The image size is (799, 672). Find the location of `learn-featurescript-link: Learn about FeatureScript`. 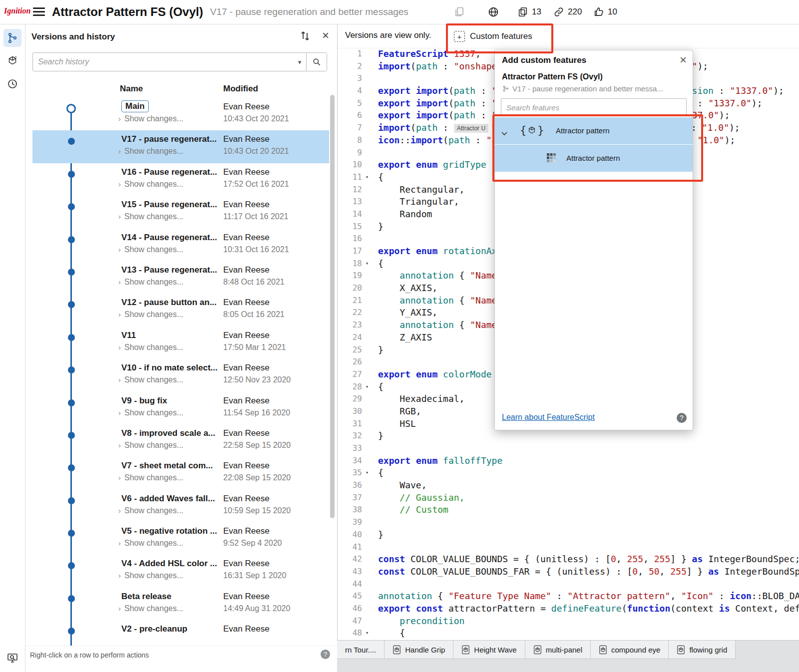

learn-featurescript-link: Learn about FeatureScript is located at coordinates (548, 417).